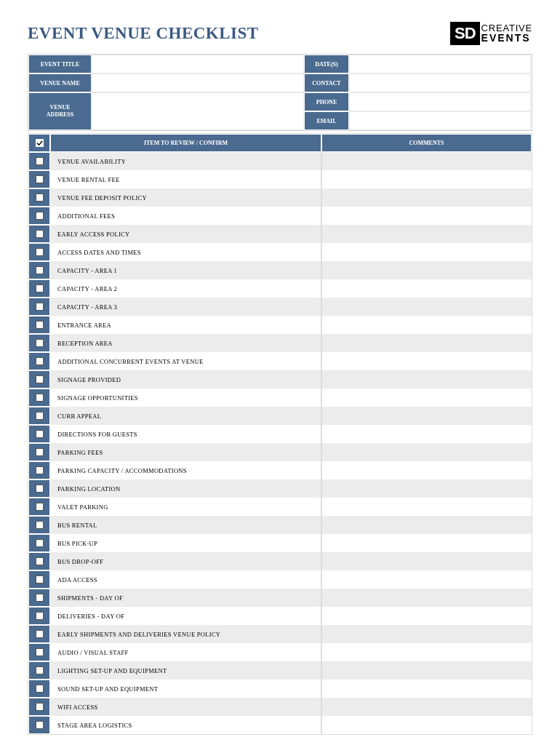 This screenshot has height=745, width=560. I want to click on item-cell: CAPACITY - AREA 1, so click(186, 271).